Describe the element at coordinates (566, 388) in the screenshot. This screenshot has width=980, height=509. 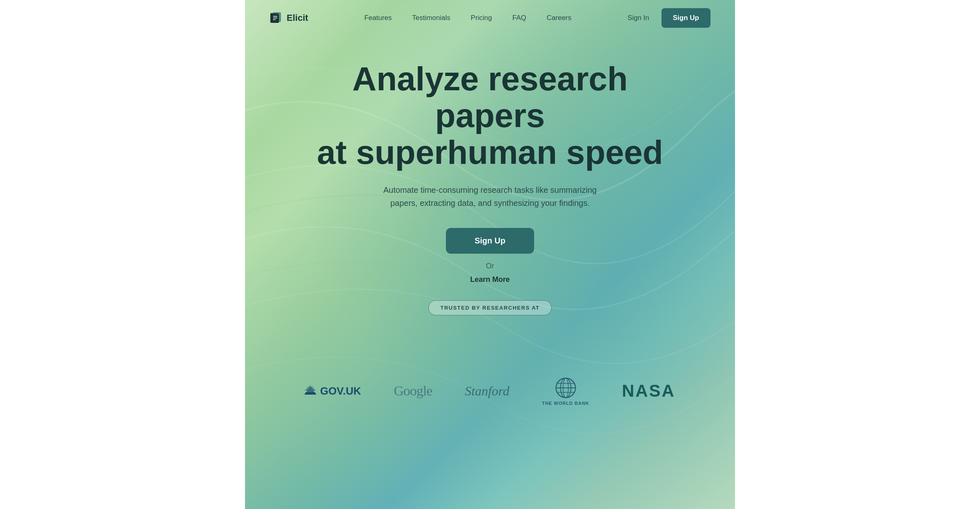
I see `world-bank-globe-icon` at that location.